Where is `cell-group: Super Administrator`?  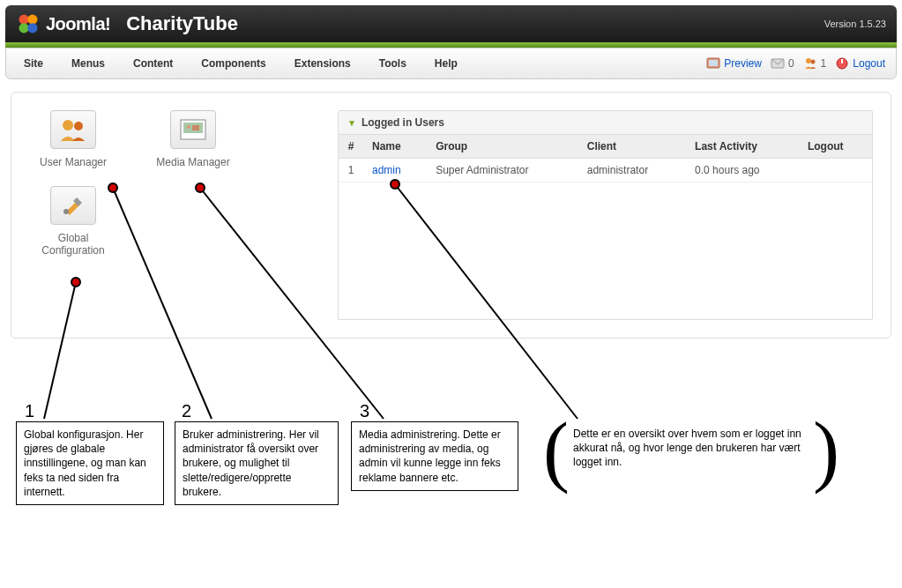
cell-group: Super Administrator is located at coordinates (503, 171).